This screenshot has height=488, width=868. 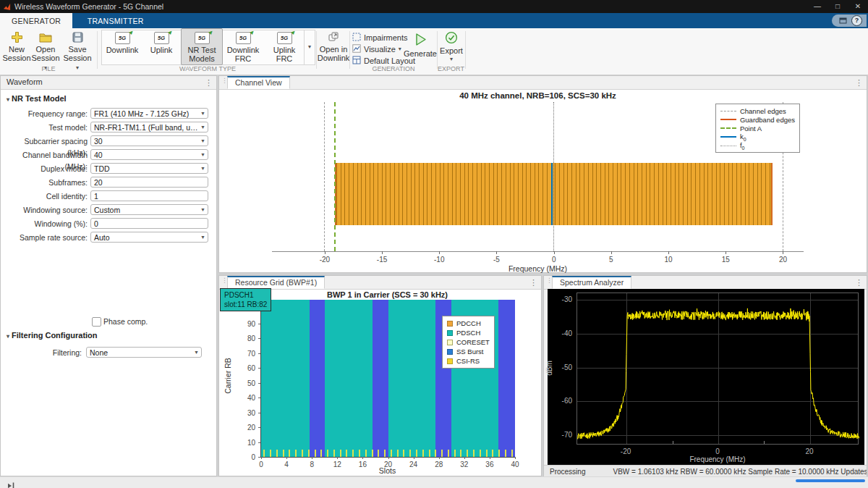 What do you see at coordinates (856, 20) in the screenshot?
I see `help-button: ?` at bounding box center [856, 20].